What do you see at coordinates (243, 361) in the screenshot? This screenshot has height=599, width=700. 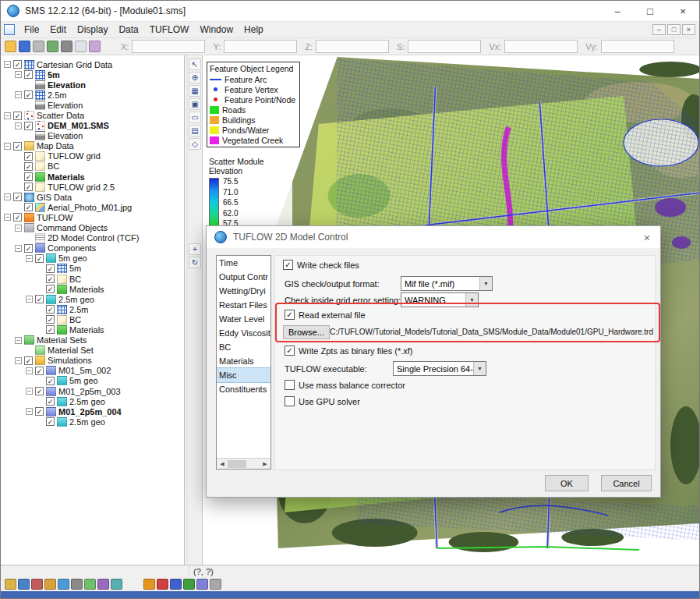 I see `category-materials: Materials` at bounding box center [243, 361].